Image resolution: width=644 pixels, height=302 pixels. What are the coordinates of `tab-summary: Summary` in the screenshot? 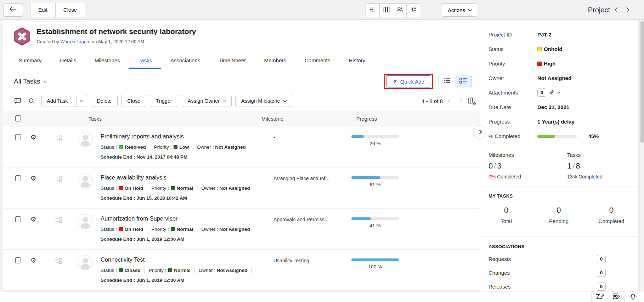 It's located at (30, 61).